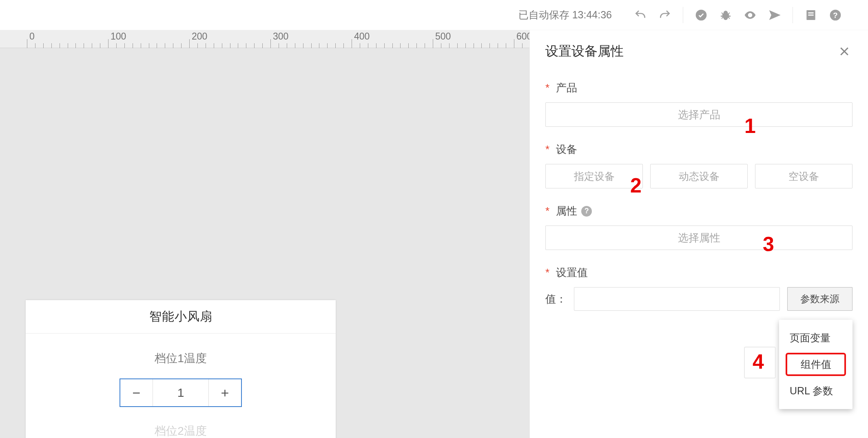 Image resolution: width=868 pixels, height=438 pixels. What do you see at coordinates (775, 15) in the screenshot?
I see `send-icon` at bounding box center [775, 15].